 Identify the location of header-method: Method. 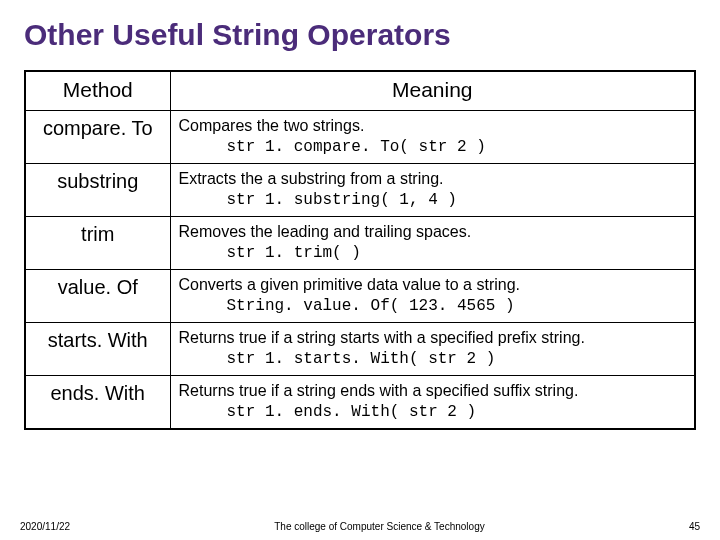
(98, 91).